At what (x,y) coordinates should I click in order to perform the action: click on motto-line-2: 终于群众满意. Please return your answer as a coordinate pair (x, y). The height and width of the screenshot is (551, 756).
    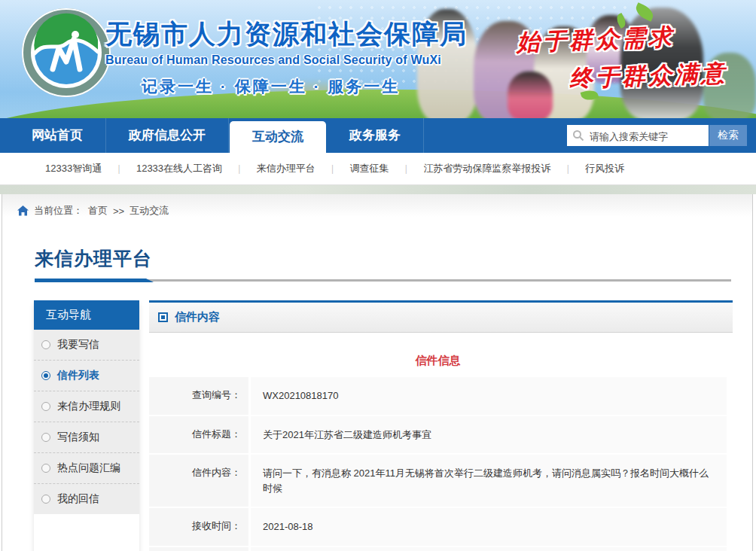
    Looking at the image, I should click on (648, 75).